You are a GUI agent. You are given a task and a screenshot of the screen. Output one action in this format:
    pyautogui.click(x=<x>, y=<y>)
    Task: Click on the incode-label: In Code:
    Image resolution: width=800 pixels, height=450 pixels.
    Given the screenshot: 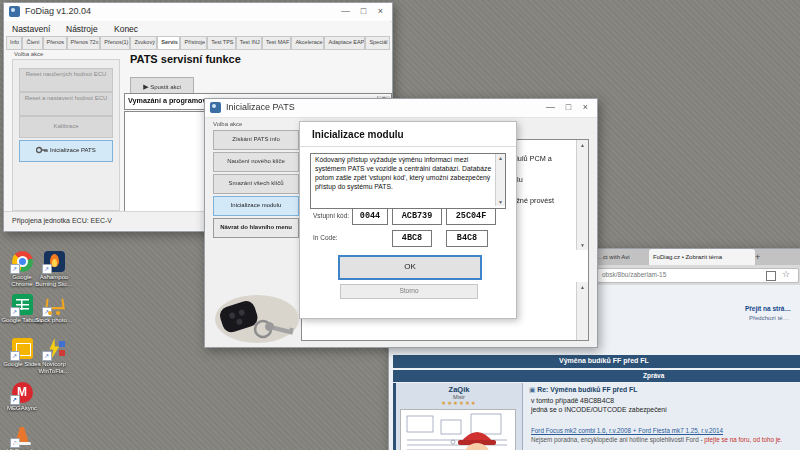 What is the action you would take?
    pyautogui.click(x=326, y=238)
    